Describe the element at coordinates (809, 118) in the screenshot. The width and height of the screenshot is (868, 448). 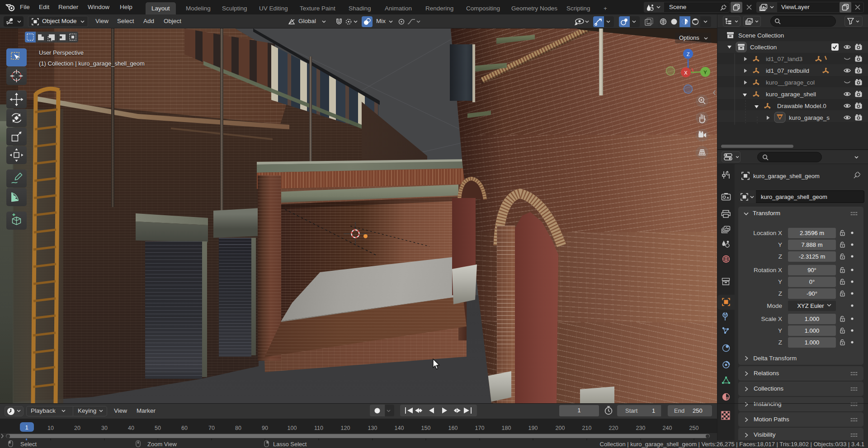
I see `svg-text: kuro_garage_s` at that location.